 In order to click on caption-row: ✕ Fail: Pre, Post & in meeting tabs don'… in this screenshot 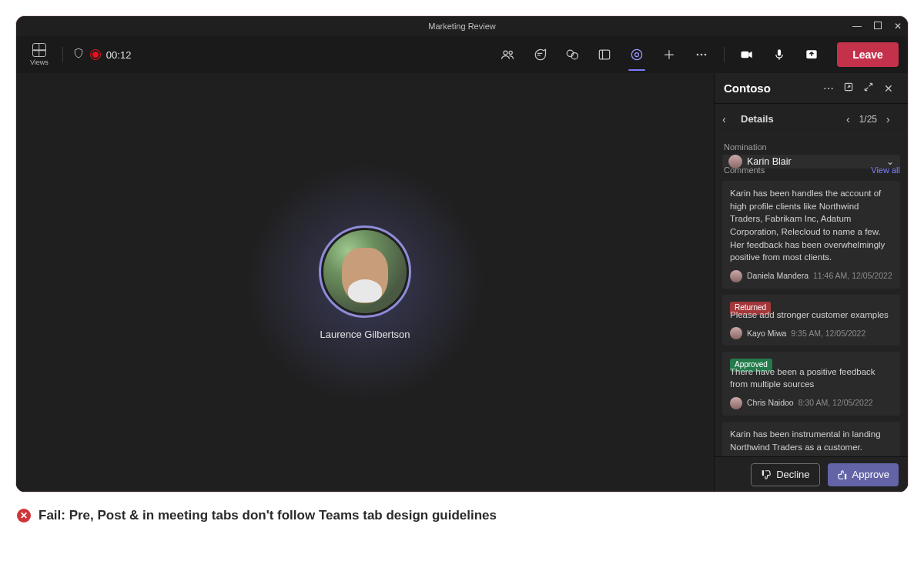, I will do `click(470, 516)`.